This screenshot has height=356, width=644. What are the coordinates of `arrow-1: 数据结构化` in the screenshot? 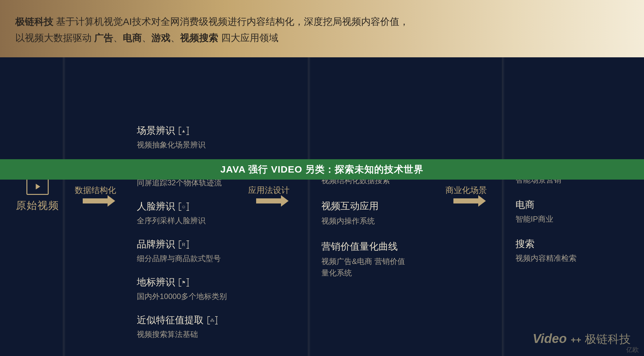 It's located at (95, 194).